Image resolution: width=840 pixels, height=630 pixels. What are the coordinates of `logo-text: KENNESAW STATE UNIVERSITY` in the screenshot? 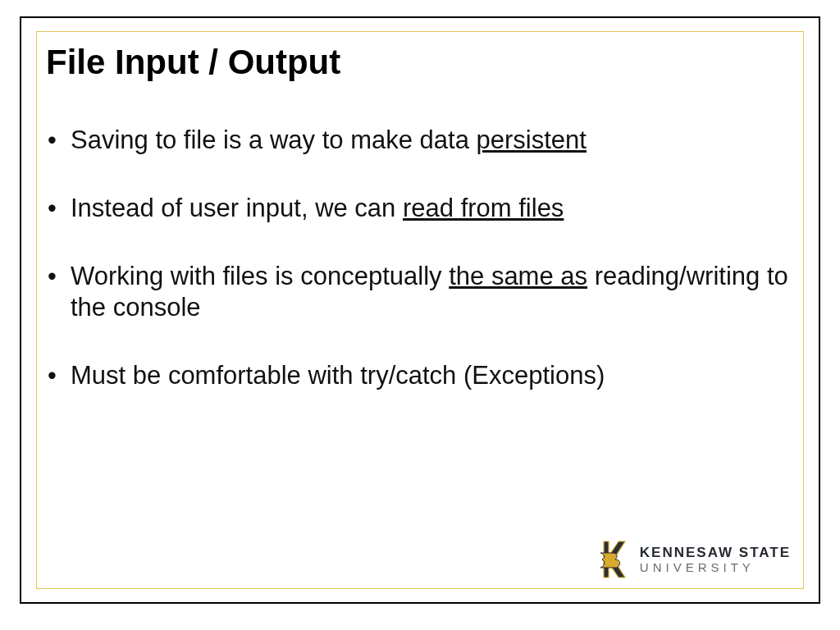 It's located at (715, 559).